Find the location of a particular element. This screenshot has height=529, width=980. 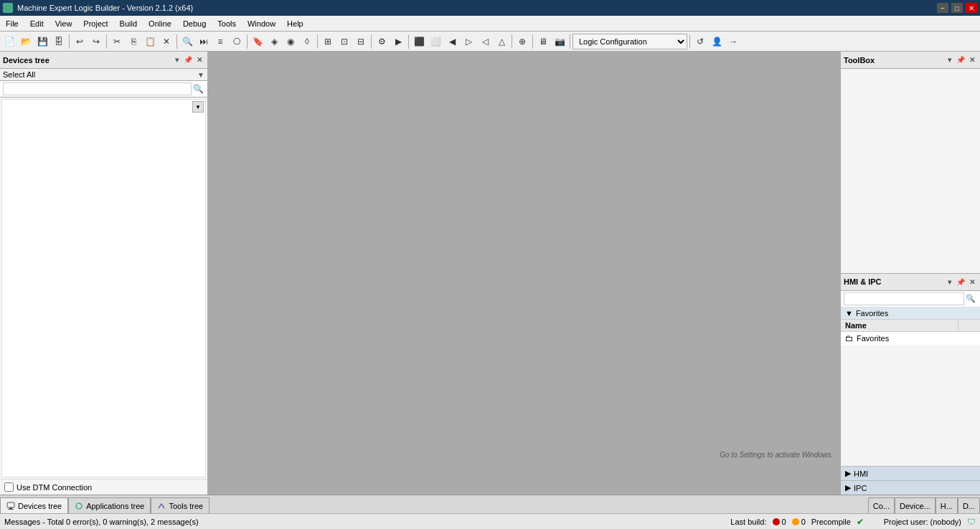

close-panel-btn: ✕ is located at coordinates (199, 60).